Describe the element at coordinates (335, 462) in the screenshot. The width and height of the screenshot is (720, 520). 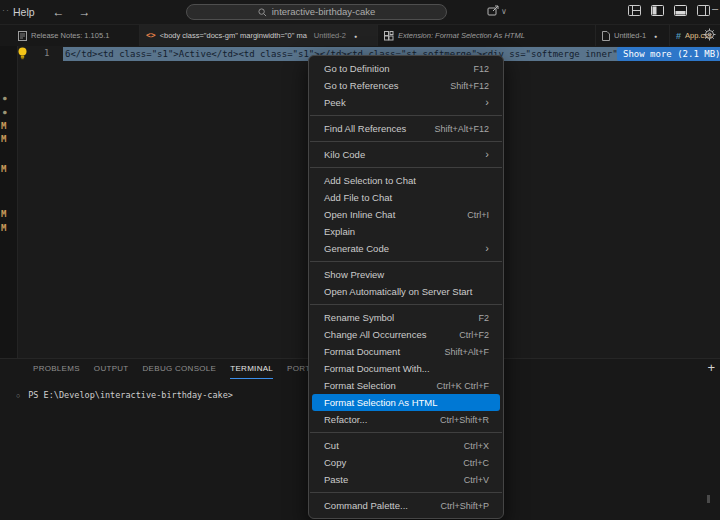
I see `menu-item-label: Copy` at that location.